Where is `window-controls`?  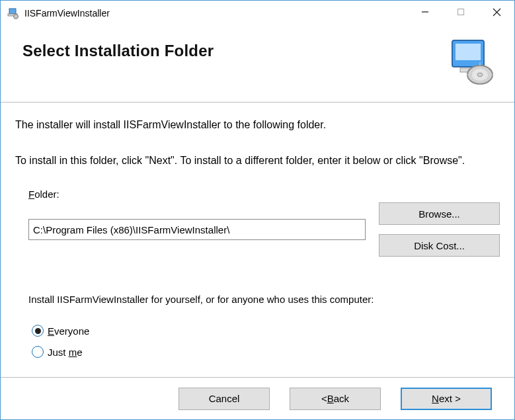
window-controls is located at coordinates (461, 13).